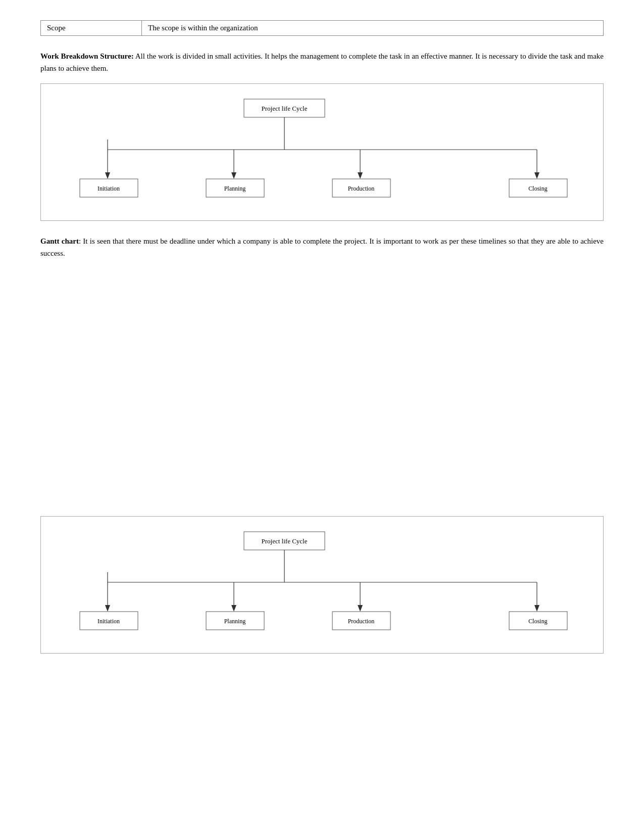 This screenshot has height=834, width=644. What do you see at coordinates (322, 152) in the screenshot?
I see `wbs-diagram-svg-1: Project life Cycle Initiation Planning P…` at bounding box center [322, 152].